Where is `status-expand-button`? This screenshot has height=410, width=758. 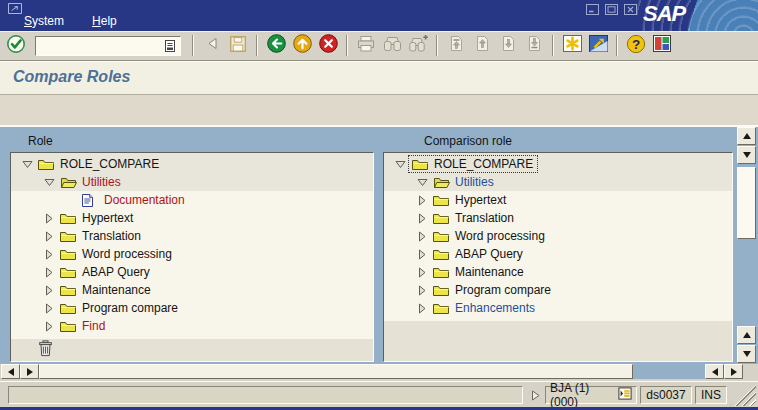
status-expand-button is located at coordinates (535, 395).